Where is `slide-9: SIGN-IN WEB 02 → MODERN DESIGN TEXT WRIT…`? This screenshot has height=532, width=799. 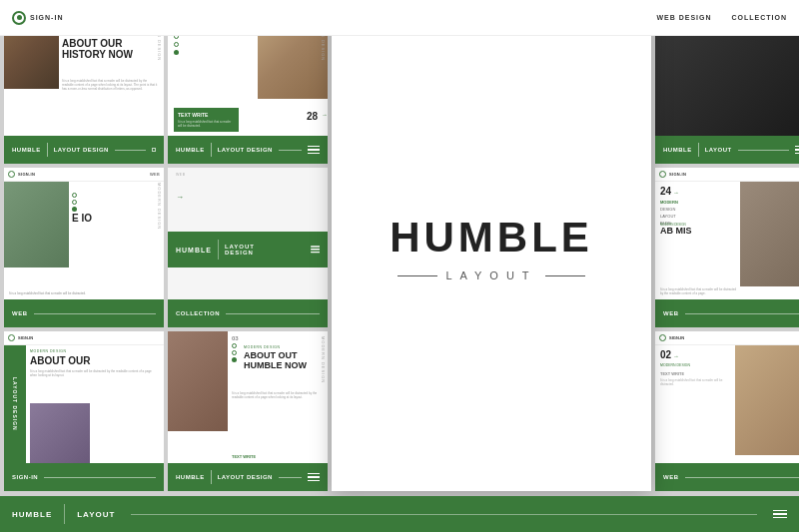
slide-9: SIGN-IN WEB 02 → MODERN DESIGN TEXT WRIT… is located at coordinates (727, 411).